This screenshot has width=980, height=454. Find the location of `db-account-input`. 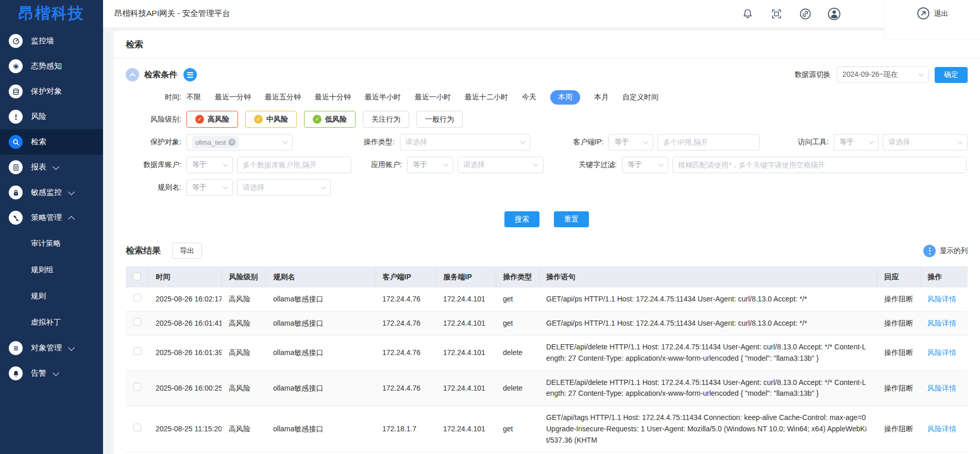

db-account-input is located at coordinates (294, 165).